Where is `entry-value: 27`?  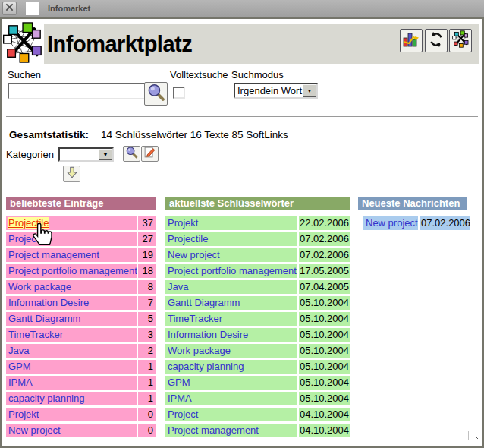 entry-value: 27 is located at coordinates (147, 239).